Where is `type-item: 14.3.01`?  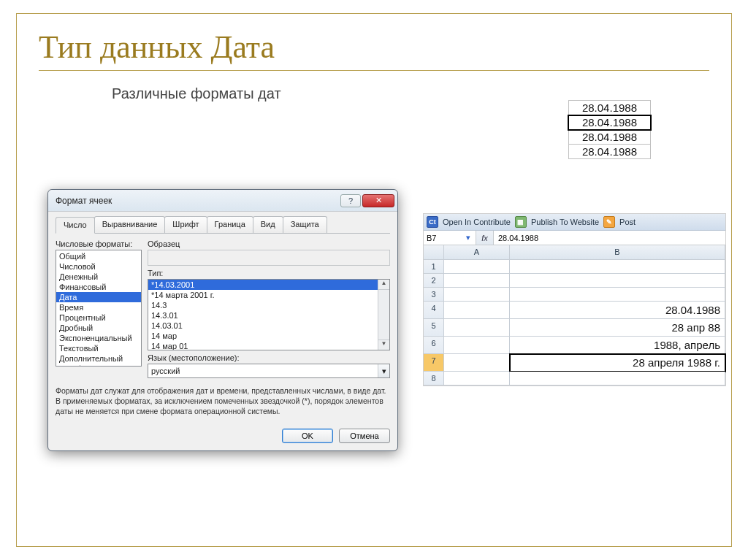
type-item: 14.3.01 is located at coordinates (269, 315).